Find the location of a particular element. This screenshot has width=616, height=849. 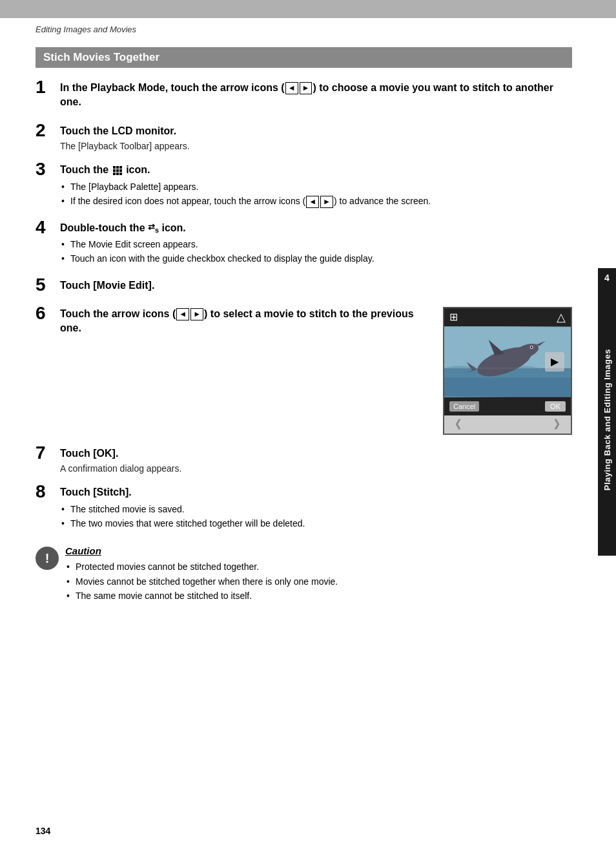

step-3-bullet-2: If the desired icon does not appear, tou… is located at coordinates (316, 202).